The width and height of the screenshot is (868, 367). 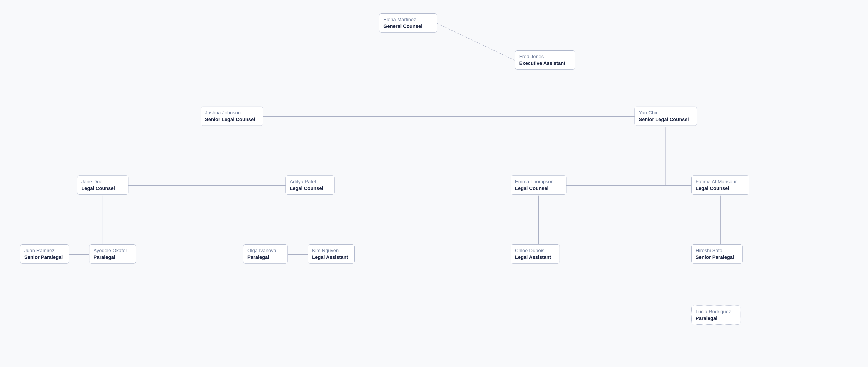 What do you see at coordinates (266, 254) in the screenshot?
I see `node-olga: Olga IvanovaParalegal` at bounding box center [266, 254].